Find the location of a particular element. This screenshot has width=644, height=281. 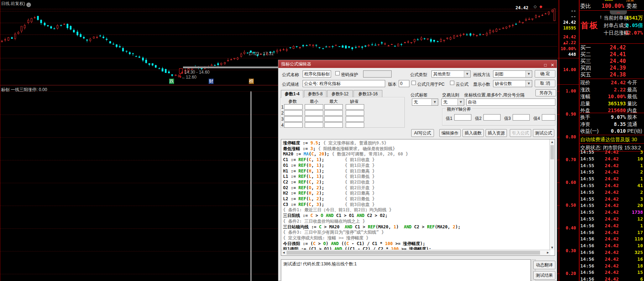

draw-method-select: 副图 ▼ is located at coordinates (513, 74).